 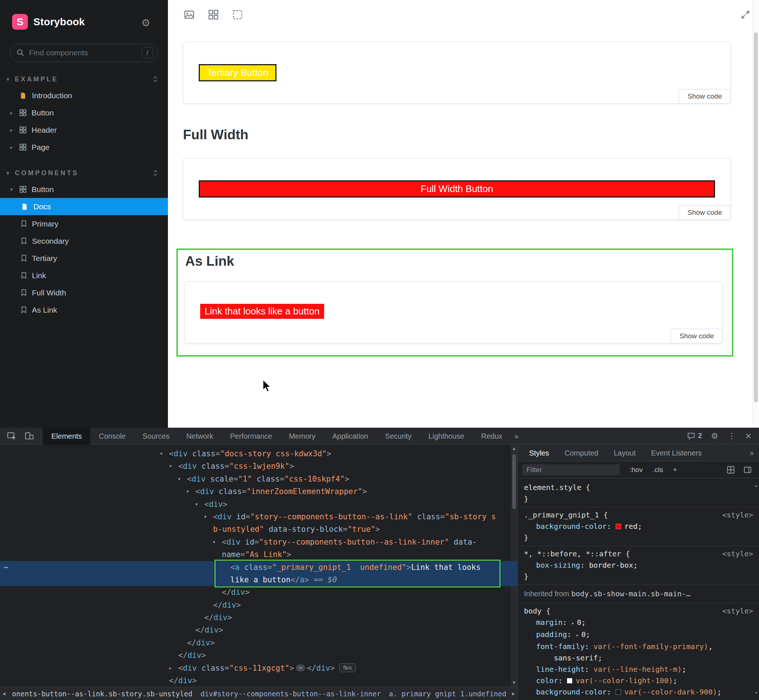 What do you see at coordinates (562, 515) in the screenshot?
I see `rule-selector: ._primary_gnipt_1` at bounding box center [562, 515].